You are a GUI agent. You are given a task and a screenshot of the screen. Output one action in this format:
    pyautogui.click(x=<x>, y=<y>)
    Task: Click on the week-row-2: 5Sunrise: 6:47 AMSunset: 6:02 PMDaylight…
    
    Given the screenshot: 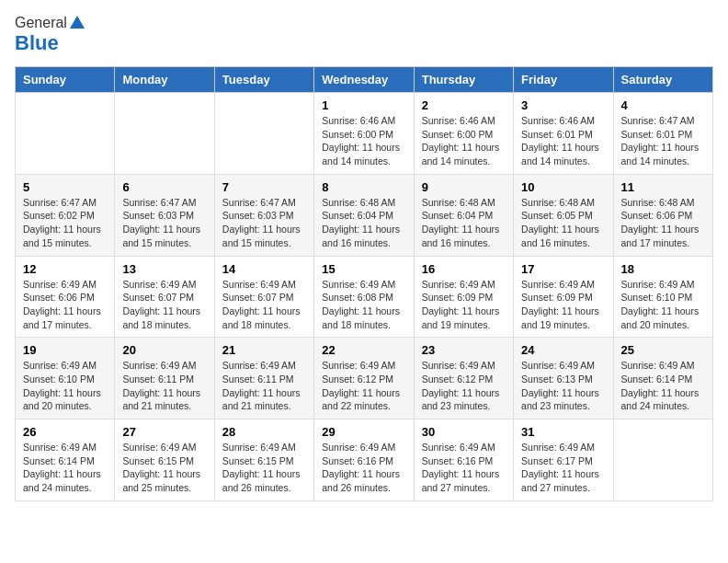 What is the action you would take?
    pyautogui.click(x=364, y=215)
    